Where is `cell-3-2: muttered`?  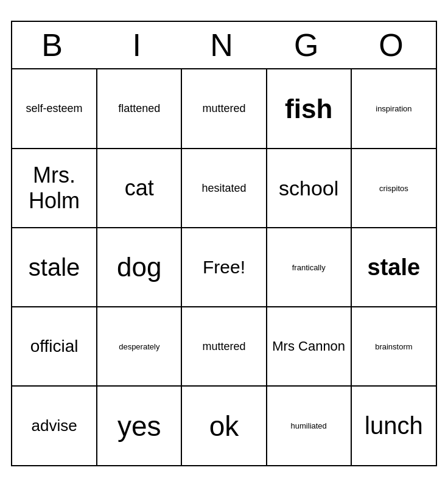 cell-3-2: muttered is located at coordinates (224, 346).